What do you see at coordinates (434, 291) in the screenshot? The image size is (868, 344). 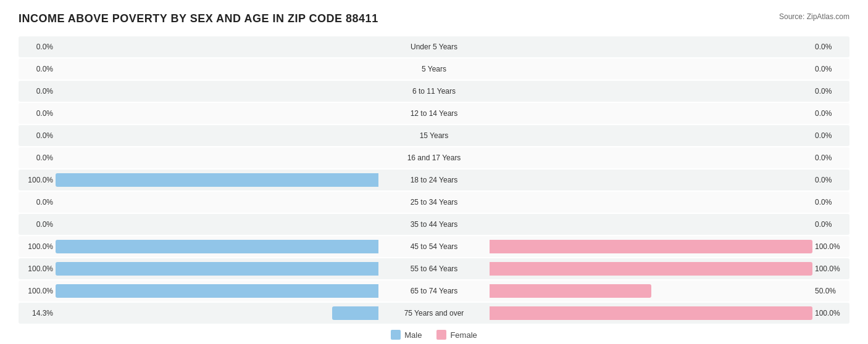 I see `age-label: 65 to 74 Years` at bounding box center [434, 291].